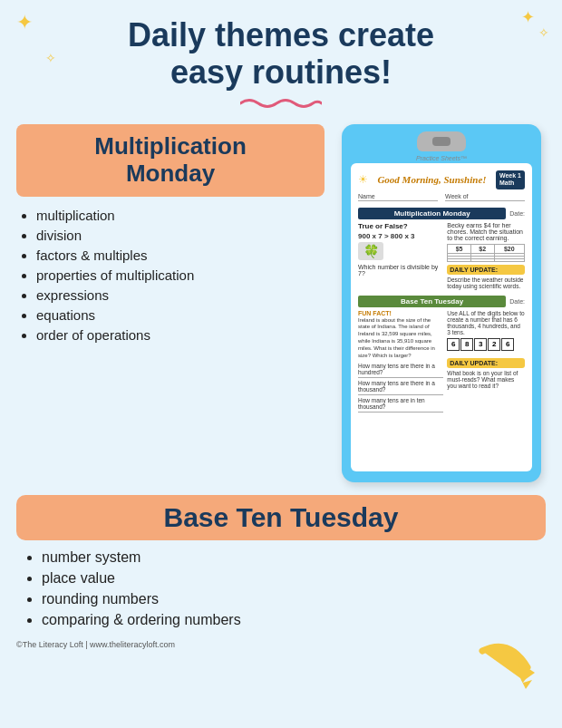 This screenshot has width=562, height=728. Describe the element at coordinates (401, 404) in the screenshot. I see `paper-how-many-ten-thousand: How many tens are in ten thousand?` at that location.